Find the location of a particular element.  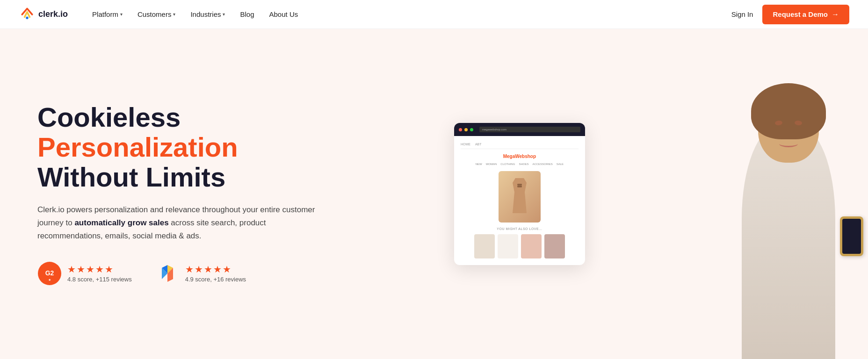

request-demo-button: Request a Demo → is located at coordinates (806, 14).